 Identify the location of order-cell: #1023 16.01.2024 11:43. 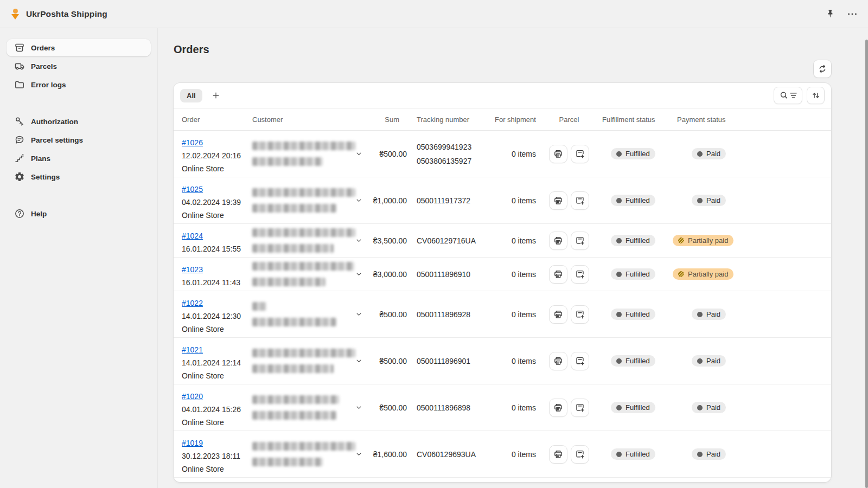
(217, 273).